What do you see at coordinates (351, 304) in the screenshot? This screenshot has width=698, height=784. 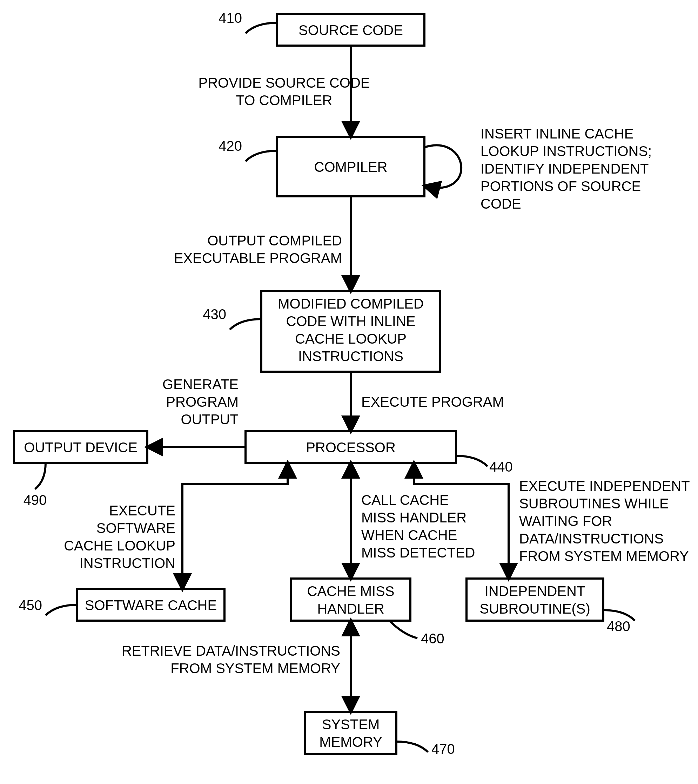 I see `svg-text: MODIFIED COMPILED` at bounding box center [351, 304].